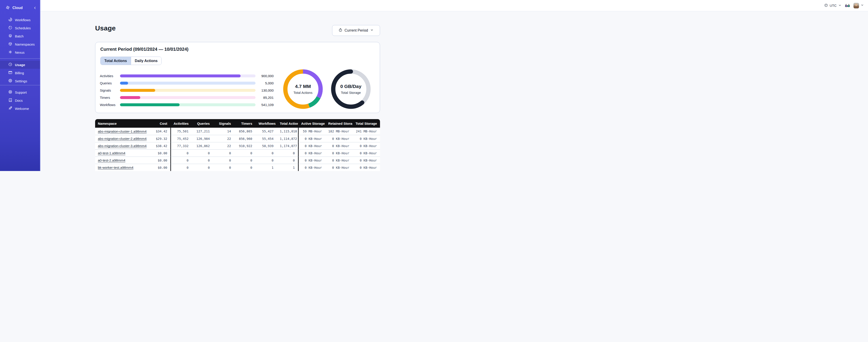  I want to click on tab-daily-actions: Daily Actions, so click(146, 61).